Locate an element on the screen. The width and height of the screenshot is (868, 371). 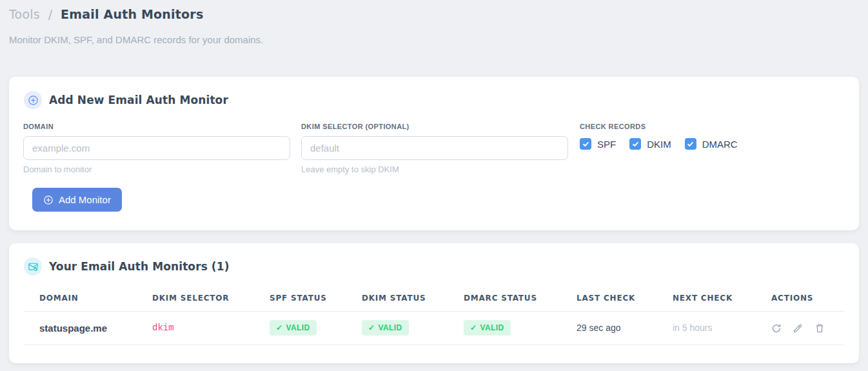
check-records-group: CHECK RECORDS SPF DKIM is located at coordinates (659, 148).